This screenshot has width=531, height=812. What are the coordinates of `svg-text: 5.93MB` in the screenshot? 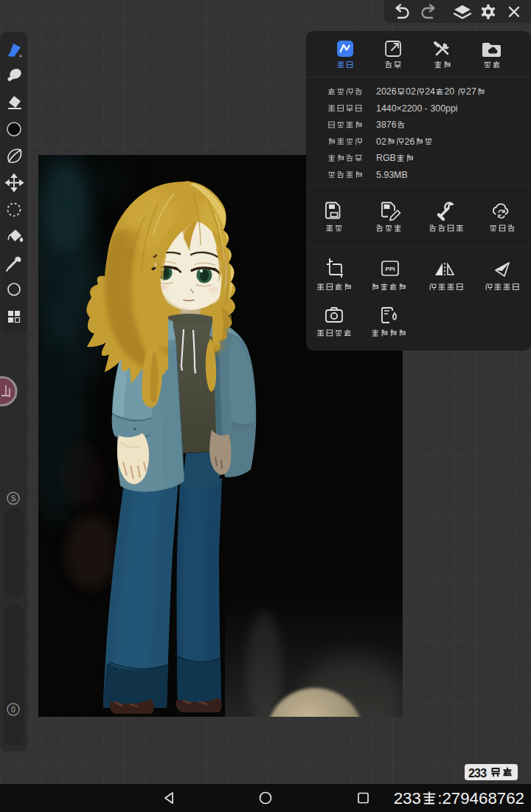 It's located at (392, 175).